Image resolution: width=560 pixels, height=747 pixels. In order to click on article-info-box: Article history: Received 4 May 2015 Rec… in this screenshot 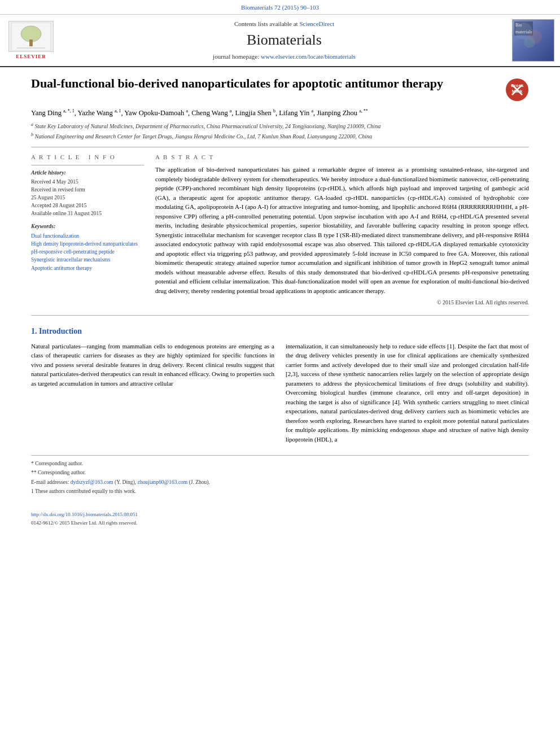, I will do `click(88, 219)`.